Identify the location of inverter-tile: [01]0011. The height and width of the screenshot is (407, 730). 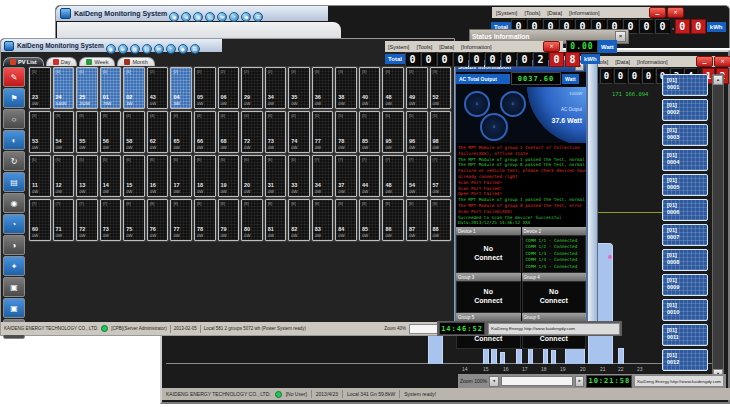
(685, 335).